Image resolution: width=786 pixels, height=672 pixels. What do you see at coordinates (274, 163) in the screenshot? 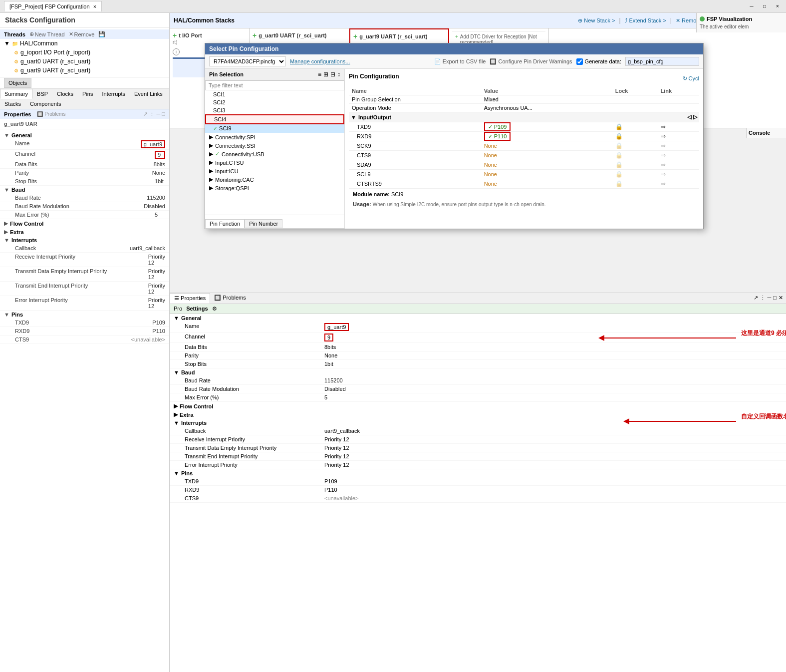
I see `pin-input-ctsu: ▶ Input:CTSU` at bounding box center [274, 163].